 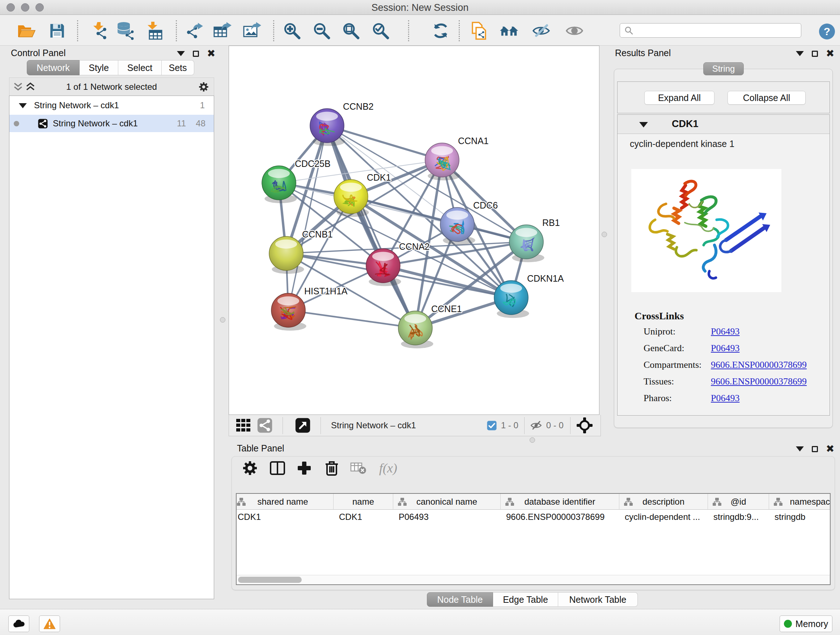 I want to click on column-header-canonical-name: canonical name, so click(x=447, y=502).